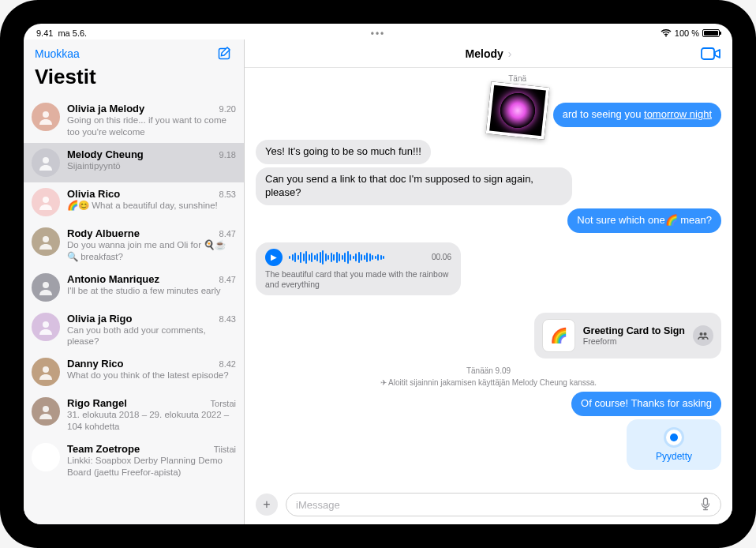 The width and height of the screenshot is (756, 548). What do you see at coordinates (97, 403) in the screenshot?
I see `conversation-name: Rigo Rangel` at bounding box center [97, 403].